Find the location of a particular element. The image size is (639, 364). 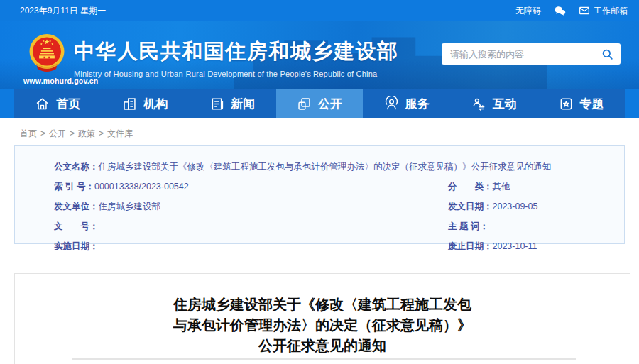

nav-item-topics: 专题 is located at coordinates (581, 104).